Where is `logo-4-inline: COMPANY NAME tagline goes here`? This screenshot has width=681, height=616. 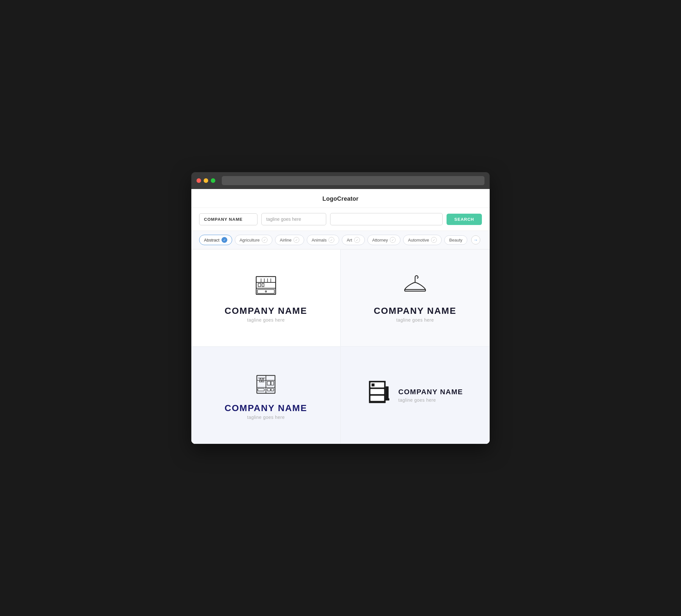
logo-4-inline: COMPANY NAME tagline goes here is located at coordinates (415, 395).